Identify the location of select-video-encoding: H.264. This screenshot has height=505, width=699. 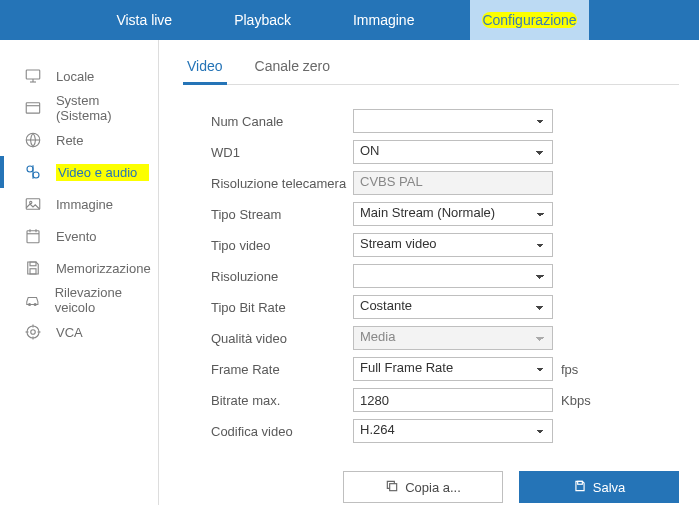
(453, 431).